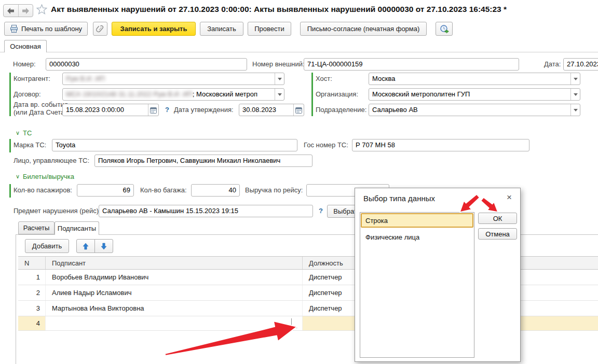 The width and height of the screenshot is (598, 364). I want to click on cell-signer: Мартынова Инна Викторовна, so click(174, 308).